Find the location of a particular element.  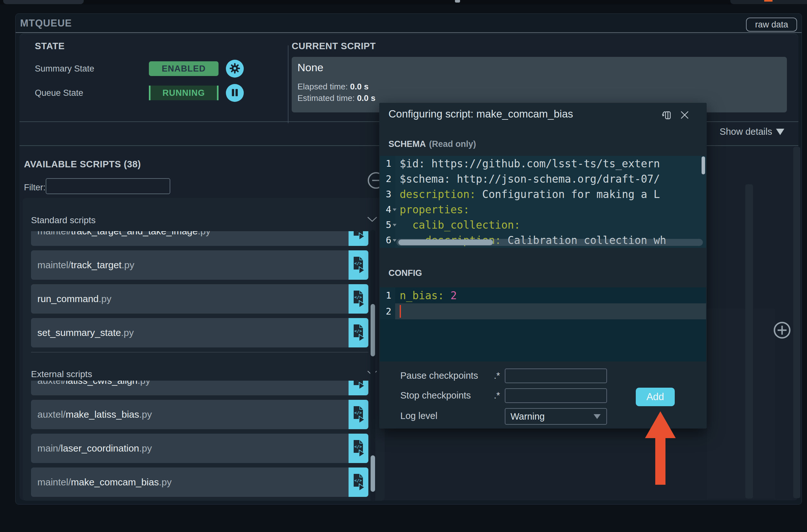

pause-checkpoints-row: Pause checkpoints .* is located at coordinates (450, 376).